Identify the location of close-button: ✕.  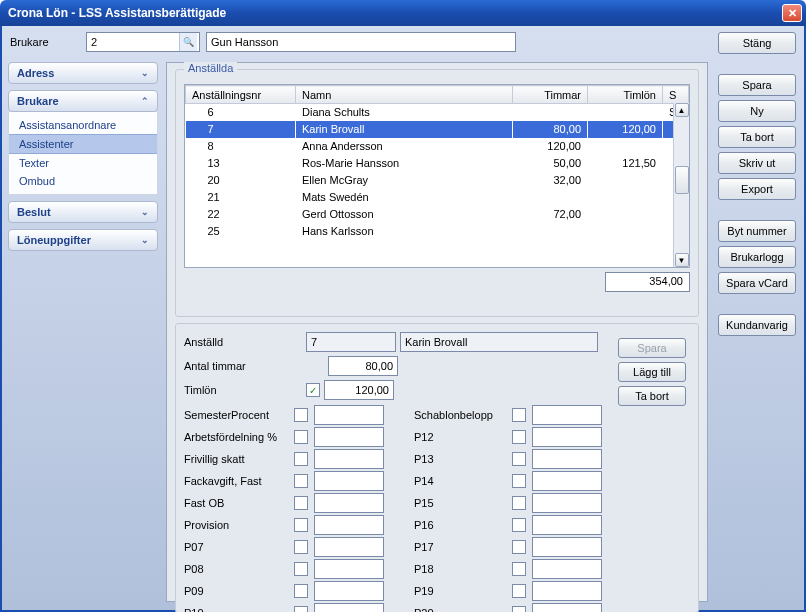
(792, 13).